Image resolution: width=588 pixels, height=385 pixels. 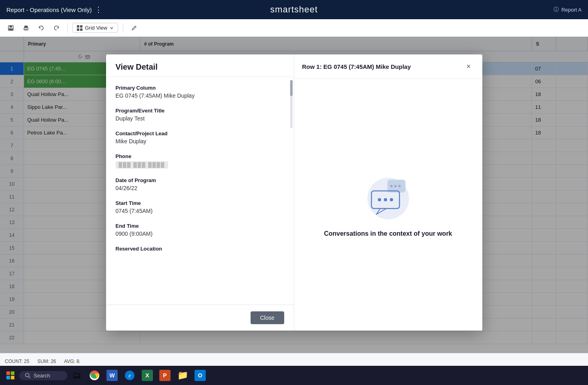 I want to click on word-icon: W, so click(x=112, y=375).